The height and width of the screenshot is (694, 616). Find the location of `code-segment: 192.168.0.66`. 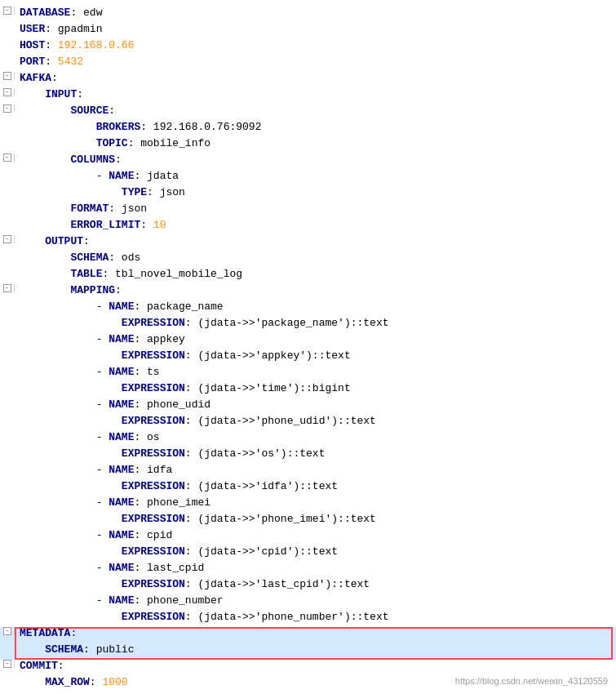

code-segment: 192.168.0.66 is located at coordinates (96, 46).